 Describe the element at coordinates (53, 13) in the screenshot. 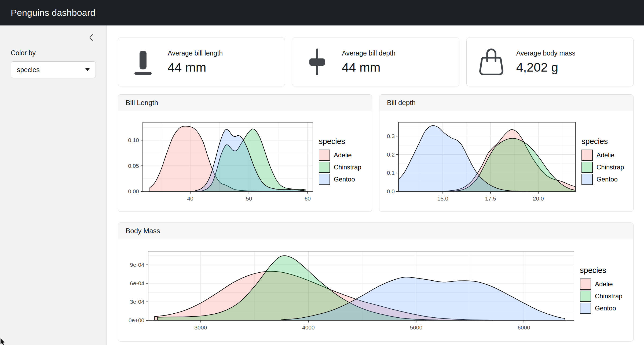

I see `app-title: Penguins dashboard` at that location.